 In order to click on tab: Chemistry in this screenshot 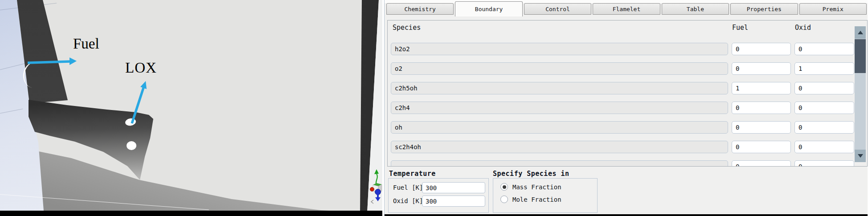, I will do `click(420, 9)`.